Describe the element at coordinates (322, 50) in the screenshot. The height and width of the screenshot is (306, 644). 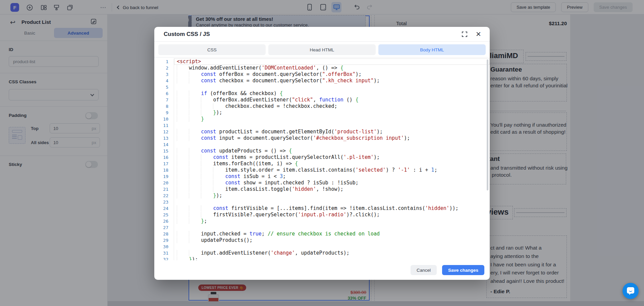
I see `modal-tab-head-html: Head HTML` at that location.